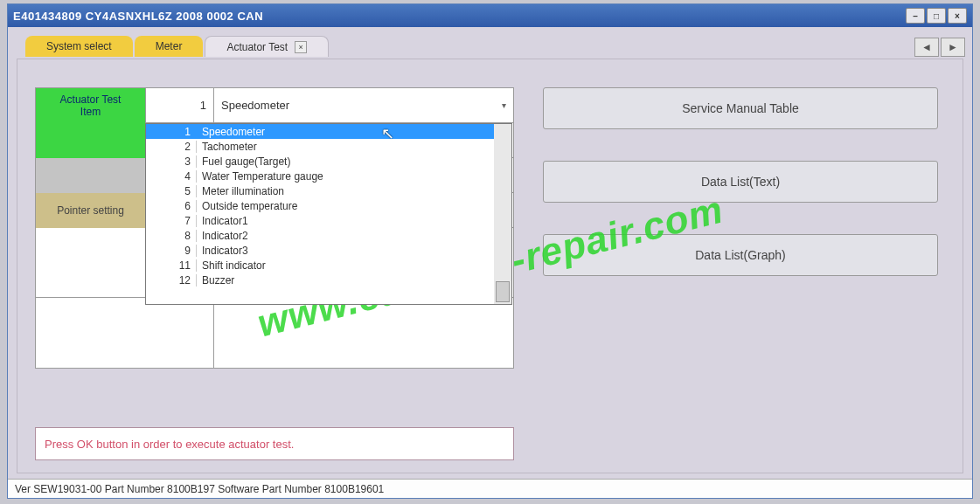  Describe the element at coordinates (345, 162) in the screenshot. I see `dropdown-option-label: Fuel gauge(Target)` at that location.